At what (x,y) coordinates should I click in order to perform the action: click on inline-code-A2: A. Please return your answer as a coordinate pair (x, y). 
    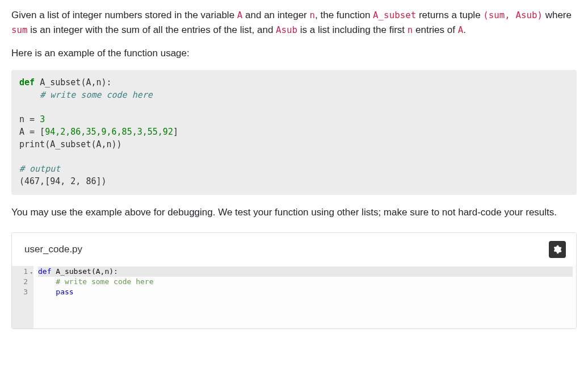
    Looking at the image, I should click on (461, 30).